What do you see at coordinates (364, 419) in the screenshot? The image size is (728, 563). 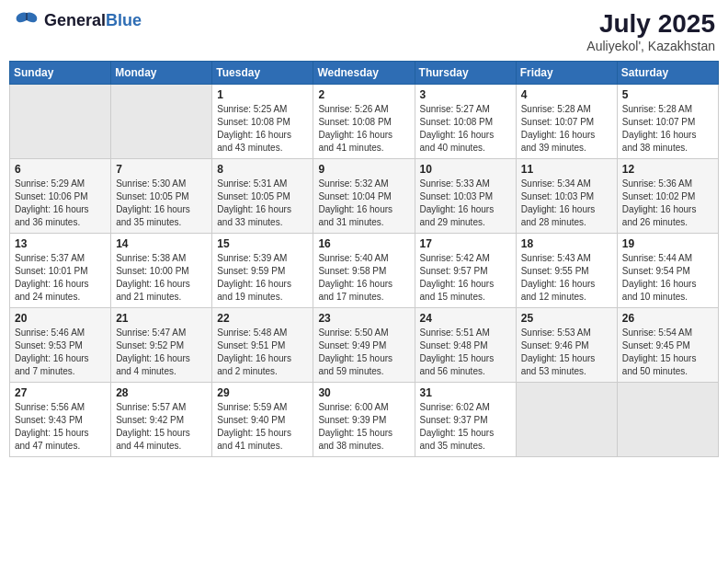 I see `calendar-week-row: 27Sunrise: 5:56 AM Sunset: 9:43 PM Dayli…` at bounding box center [364, 419].